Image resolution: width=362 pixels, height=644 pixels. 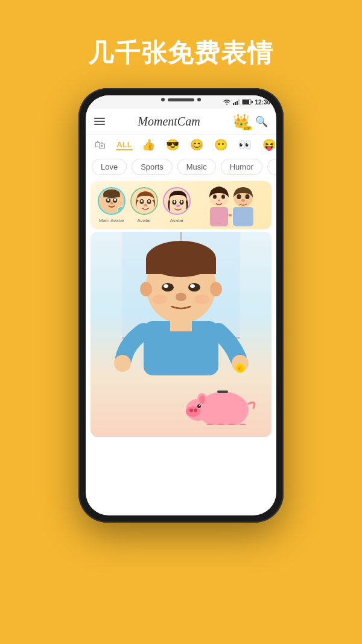 What do you see at coordinates (173, 145) in the screenshot?
I see `cool-emoji-icon: 😎` at bounding box center [173, 145].